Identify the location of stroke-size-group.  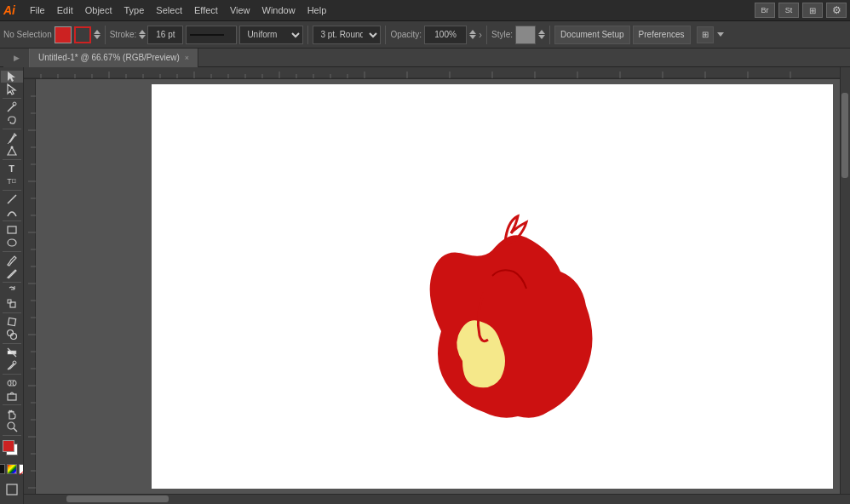
(161, 35).